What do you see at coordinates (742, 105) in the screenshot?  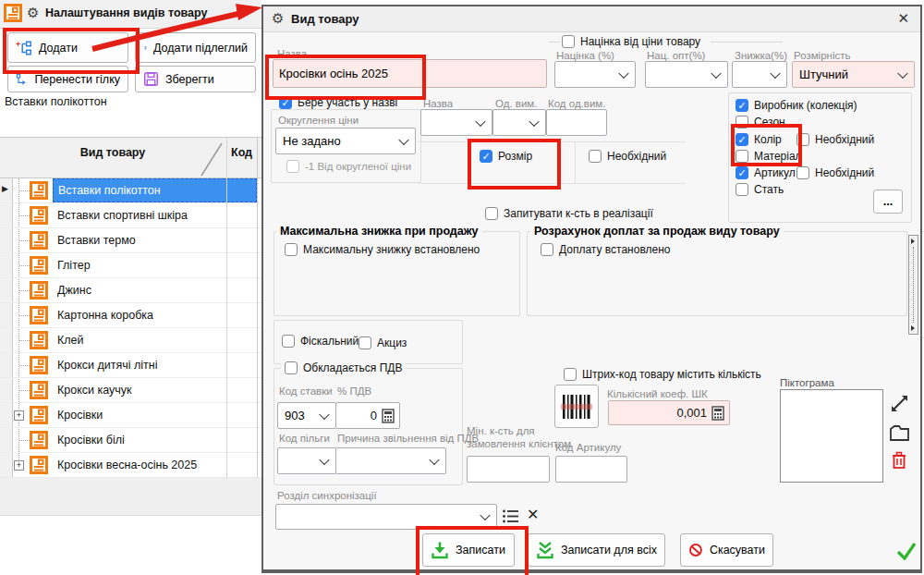 I see `producer-checkbox` at bounding box center [742, 105].